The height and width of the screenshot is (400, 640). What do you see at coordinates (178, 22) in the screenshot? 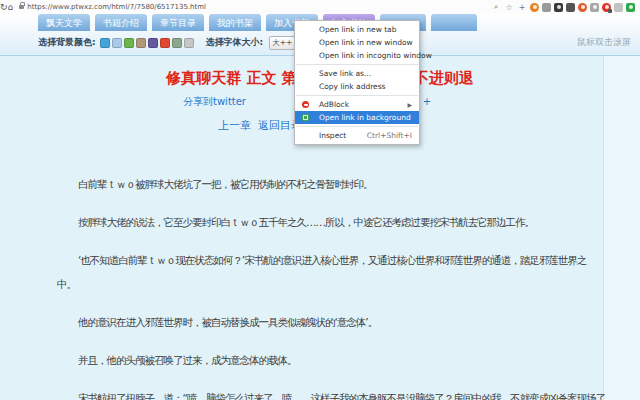
I see `site-tab-章节目录: 章节目录` at bounding box center [178, 22].